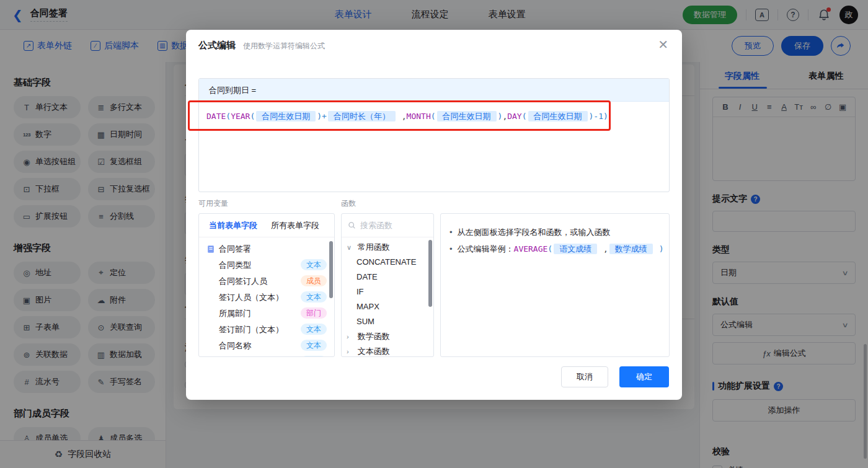 This screenshot has height=468, width=868. I want to click on formula-input-box: 合同到期日 = DATE(YEAR(合同生效日期)+合同时长（年） ,MONTH…, so click(434, 135).